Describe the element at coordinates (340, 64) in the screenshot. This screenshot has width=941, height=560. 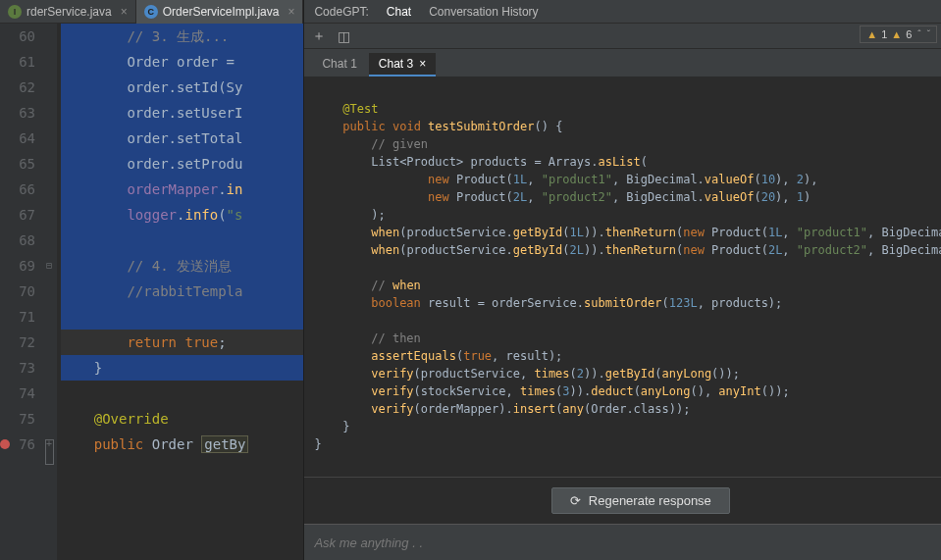
I see `chat-tab-label: Chat 1` at that location.